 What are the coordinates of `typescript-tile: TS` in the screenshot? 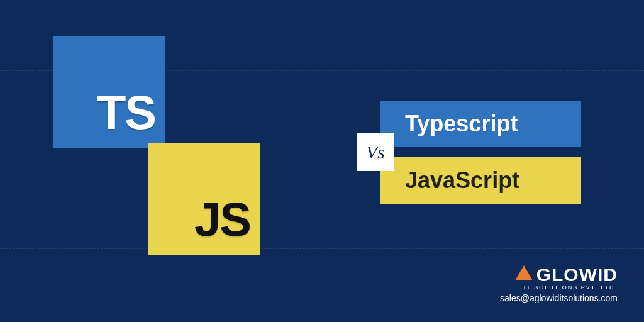 It's located at (109, 92).